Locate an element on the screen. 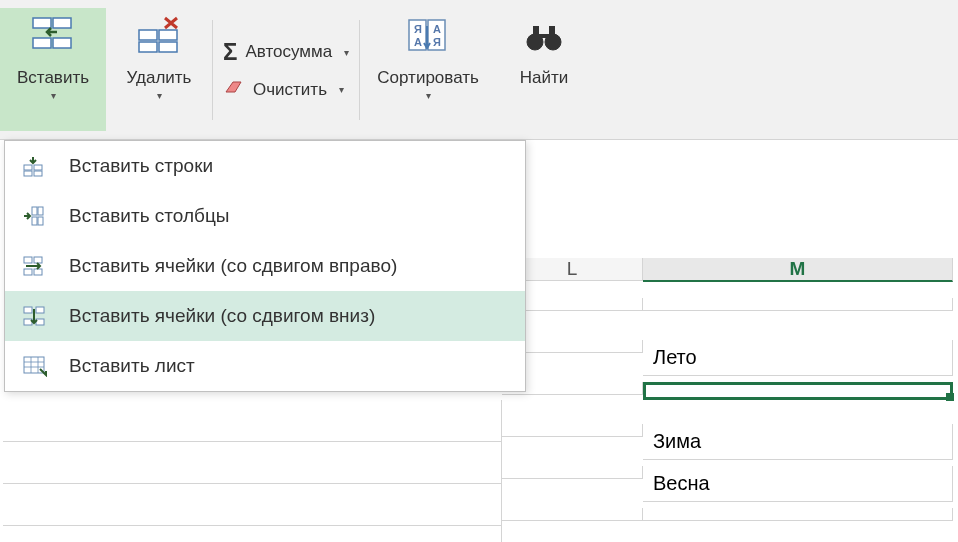  cell: Лето is located at coordinates (798, 358).